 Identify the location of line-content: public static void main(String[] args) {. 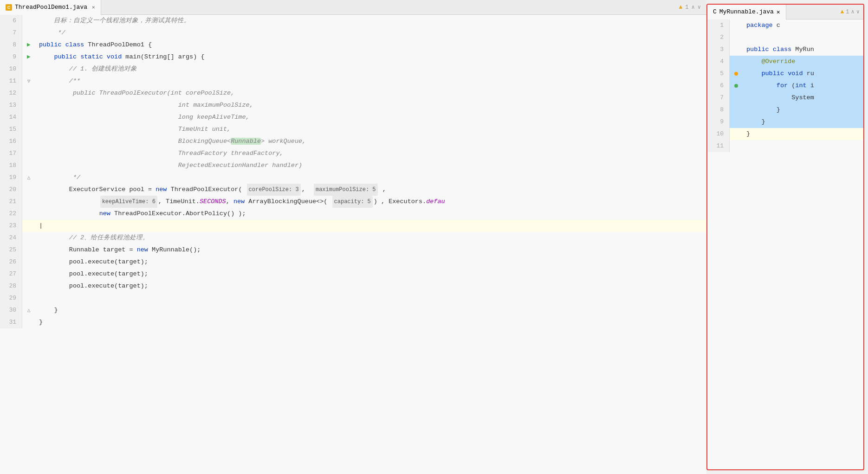
(371, 57).